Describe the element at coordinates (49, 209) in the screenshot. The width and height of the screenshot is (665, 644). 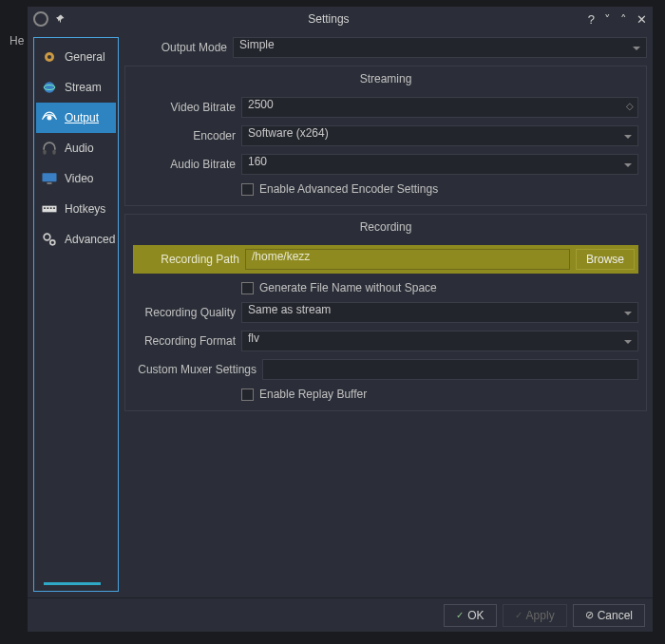
I see `keyboard-icon` at that location.